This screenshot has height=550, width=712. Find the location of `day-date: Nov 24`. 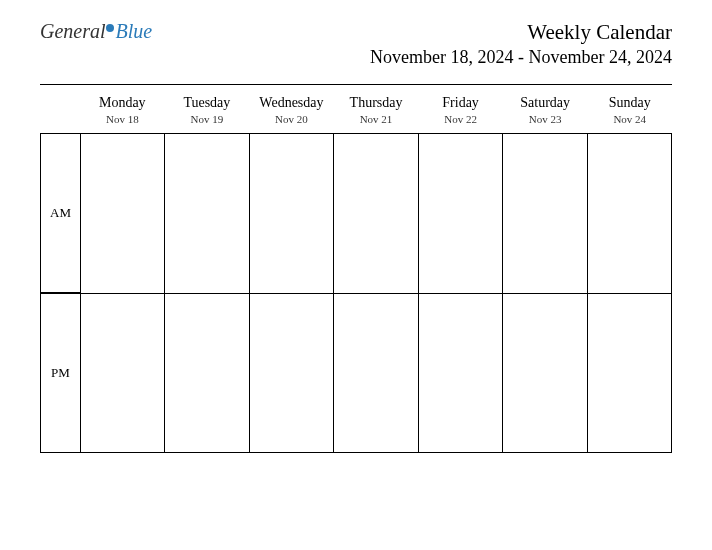

day-date: Nov 24 is located at coordinates (630, 119).